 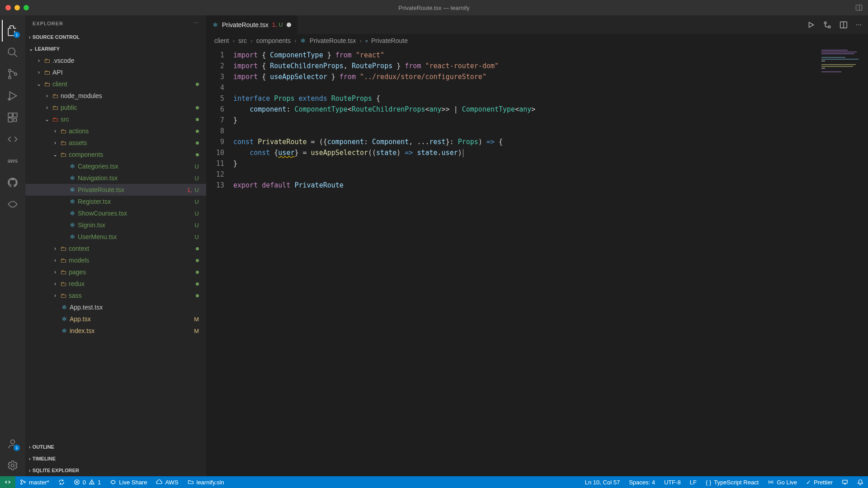 What do you see at coordinates (673, 482) in the screenshot?
I see `encoding-status: UTF-8` at bounding box center [673, 482].